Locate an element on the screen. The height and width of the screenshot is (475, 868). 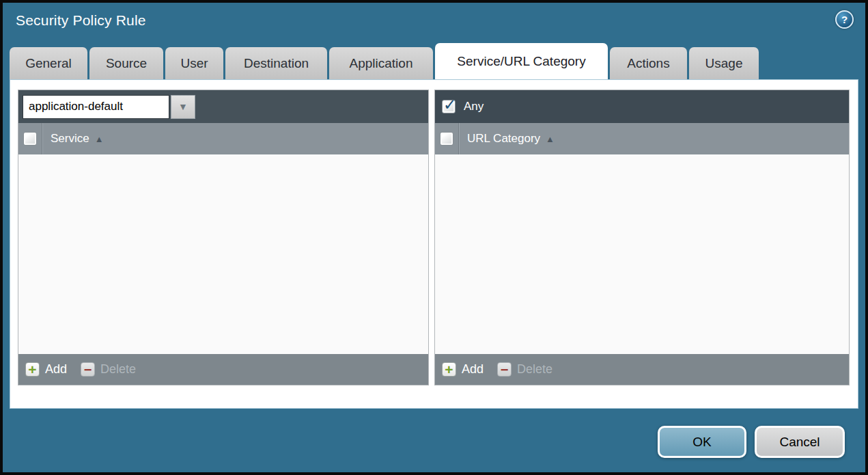
help-icon: ? is located at coordinates (844, 19).